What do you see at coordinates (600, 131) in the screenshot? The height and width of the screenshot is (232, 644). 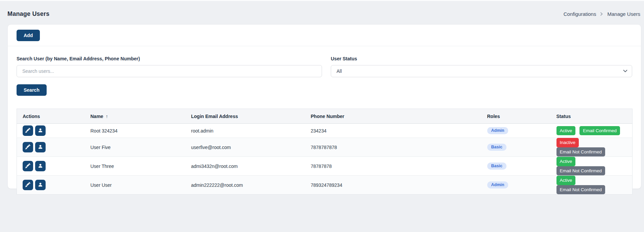 I see `email-status-badge: Email Confirmed` at bounding box center [600, 131].